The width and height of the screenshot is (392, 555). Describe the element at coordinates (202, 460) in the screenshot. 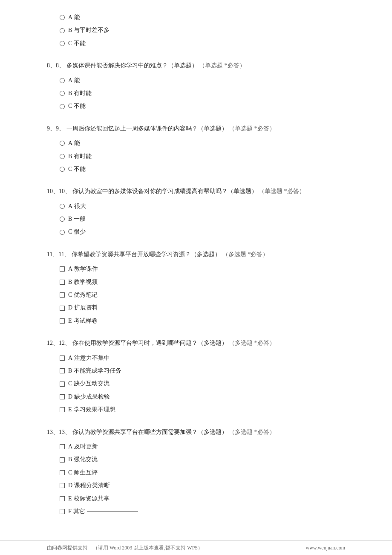

I see `list-item: B 强化交流` at that location.